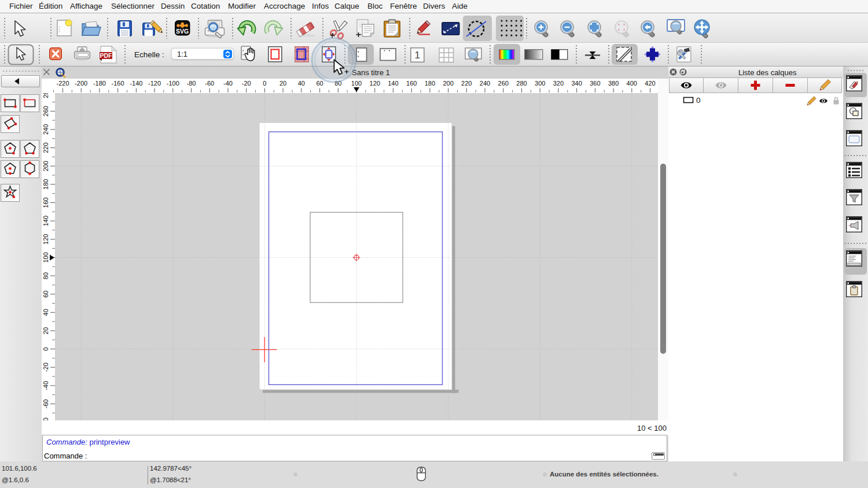  What do you see at coordinates (192, 83) in the screenshot?
I see `svg-text: -80` at bounding box center [192, 83].